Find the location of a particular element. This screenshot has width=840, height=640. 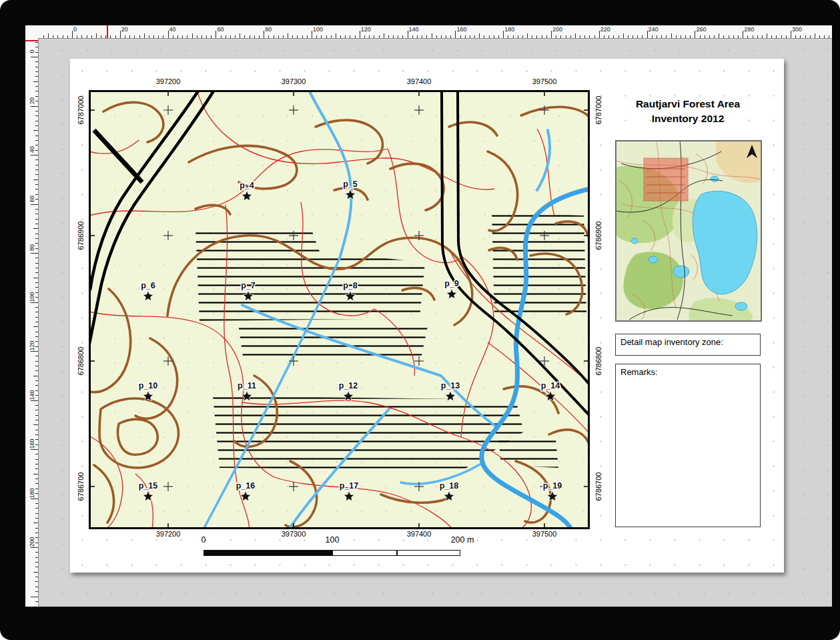

grid-label-left: 6787000 is located at coordinates (81, 111).